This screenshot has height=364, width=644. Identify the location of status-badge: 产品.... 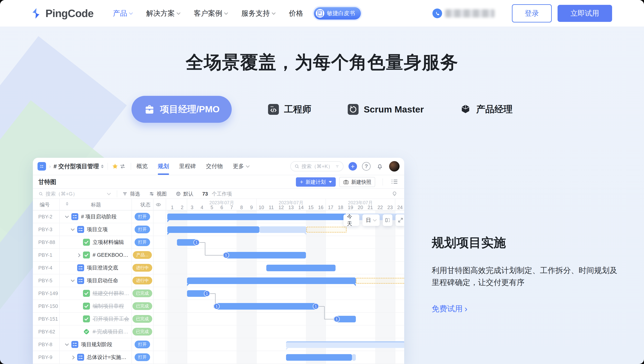
(142, 255).